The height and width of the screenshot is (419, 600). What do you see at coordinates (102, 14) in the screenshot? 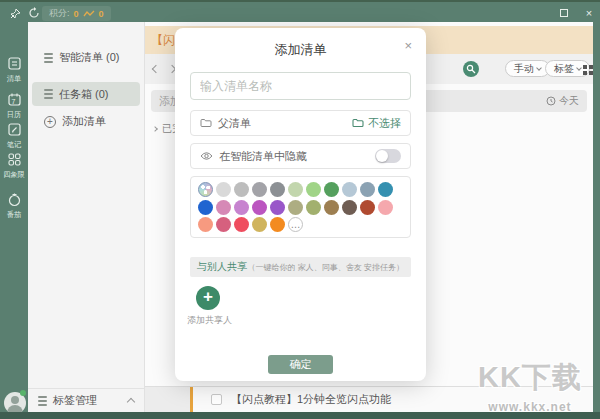
I see `trend-value: 0` at bounding box center [102, 14].